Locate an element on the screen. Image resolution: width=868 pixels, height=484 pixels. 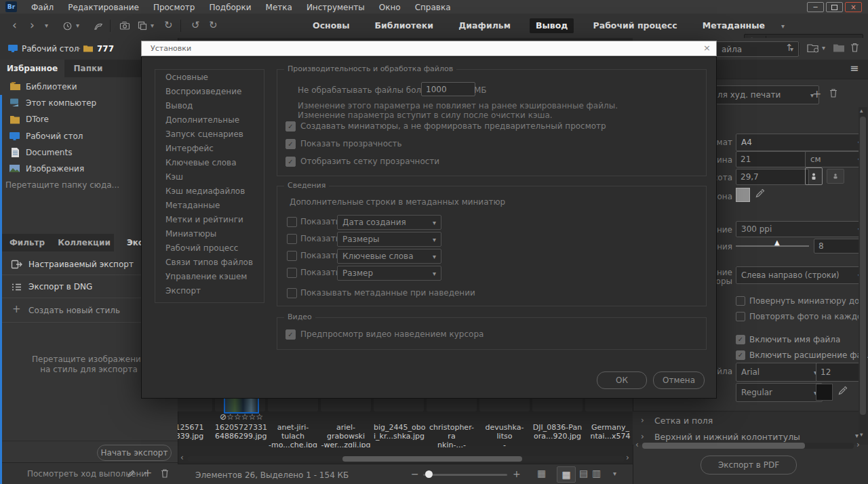
nav-playback: Воспроизведение is located at coordinates (203, 92).